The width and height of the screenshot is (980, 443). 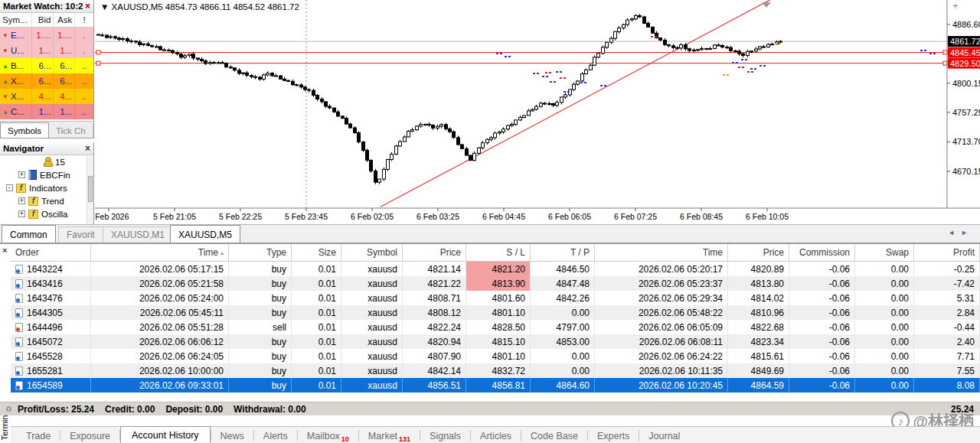 I want to click on chart-tab-xauusd-m5: XAUUSD,M5, so click(x=205, y=234).